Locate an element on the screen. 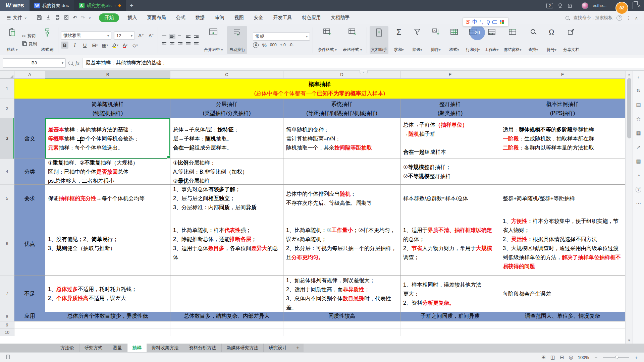  cell-C7 is located at coordinates (227, 294).